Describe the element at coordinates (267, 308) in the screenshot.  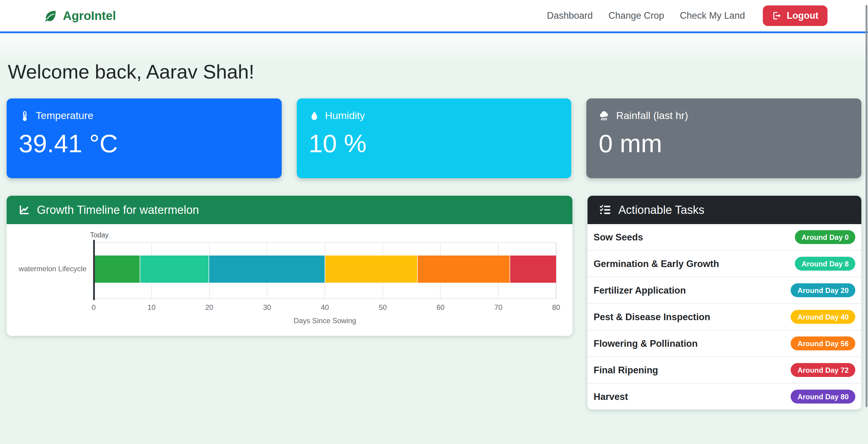
I see `x-tick-label: 30` at that location.